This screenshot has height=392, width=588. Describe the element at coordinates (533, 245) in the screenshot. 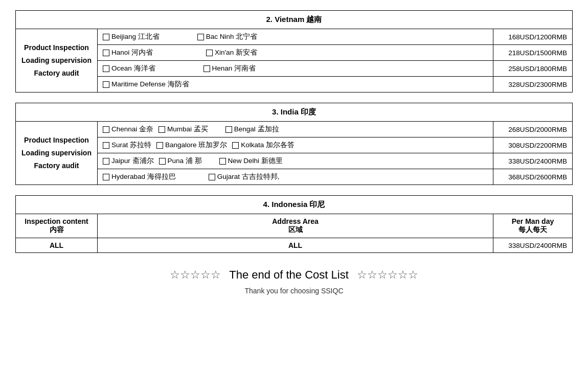

I see `indonesia-price-1: 338USD/2400RMB` at that location.